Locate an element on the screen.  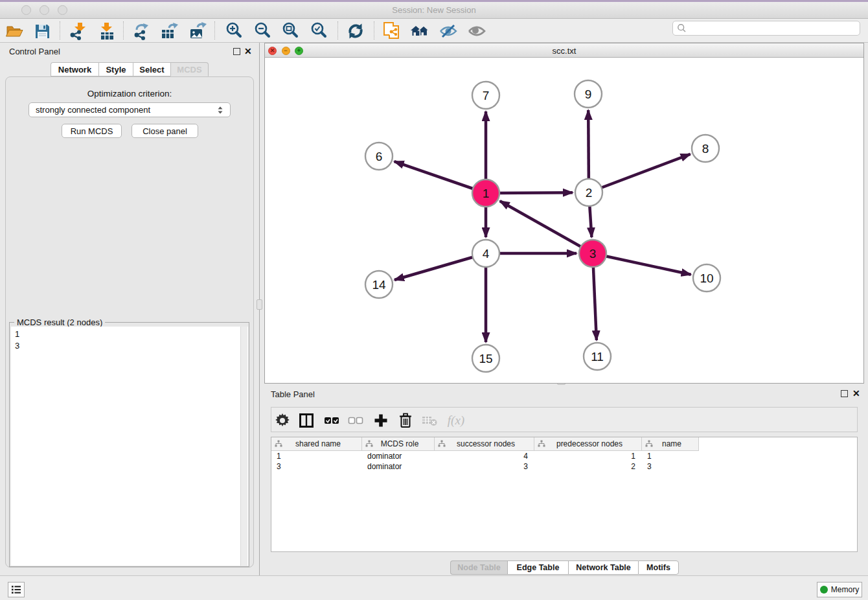
window-titlebar: Session: New Session is located at coordinates (434, 9).